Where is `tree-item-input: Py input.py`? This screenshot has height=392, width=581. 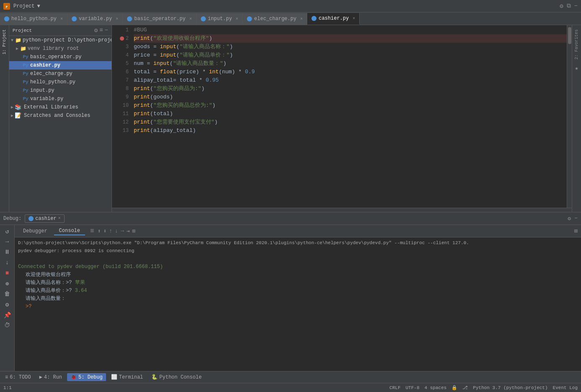 tree-item-input: Py input.py is located at coordinates (60, 90).